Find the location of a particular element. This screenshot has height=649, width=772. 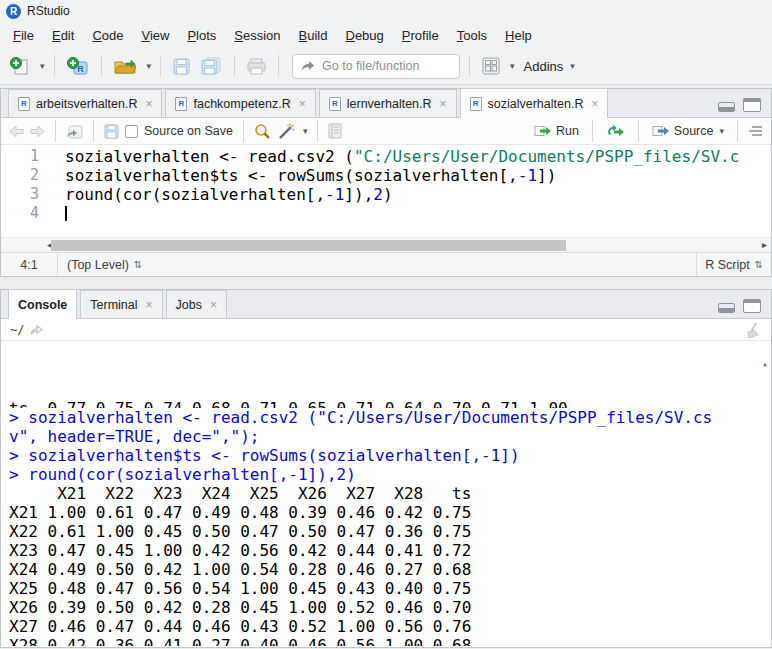

tab-label: Console is located at coordinates (42, 305).